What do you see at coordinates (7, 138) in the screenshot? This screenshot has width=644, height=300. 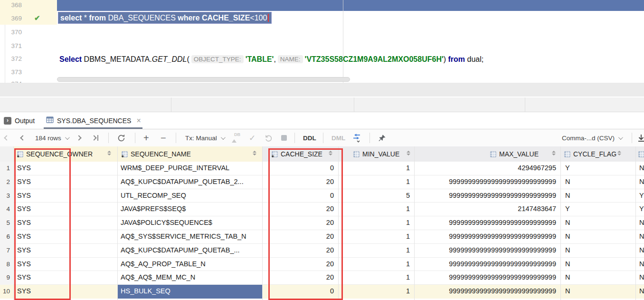 I see `first-page-button` at bounding box center [7, 138].